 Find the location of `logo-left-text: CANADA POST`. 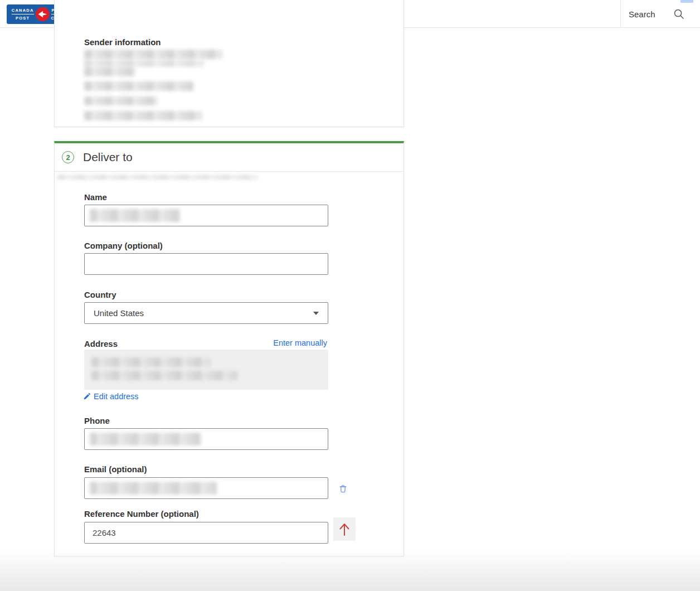

logo-left-text: CANADA POST is located at coordinates (23, 14).